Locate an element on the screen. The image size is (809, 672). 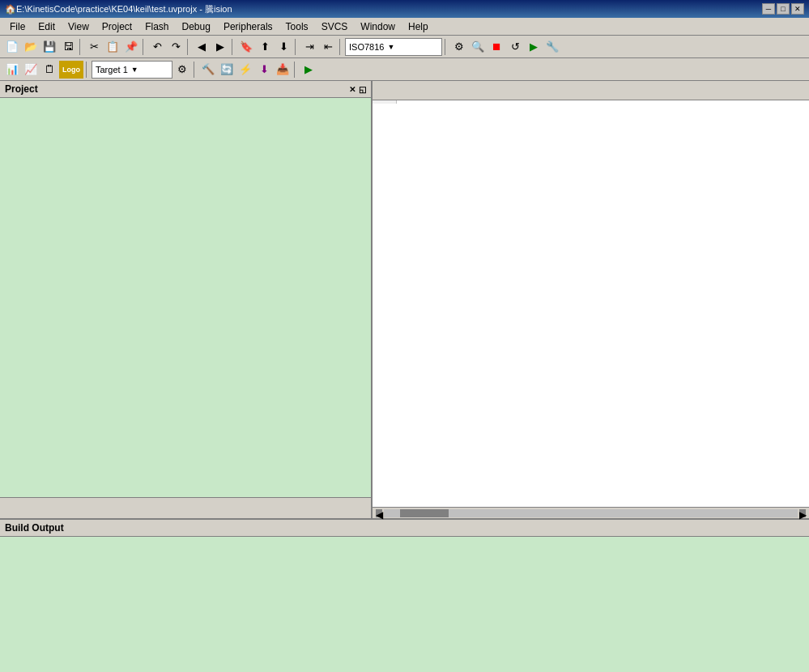
code-tabs is located at coordinates (591, 91).